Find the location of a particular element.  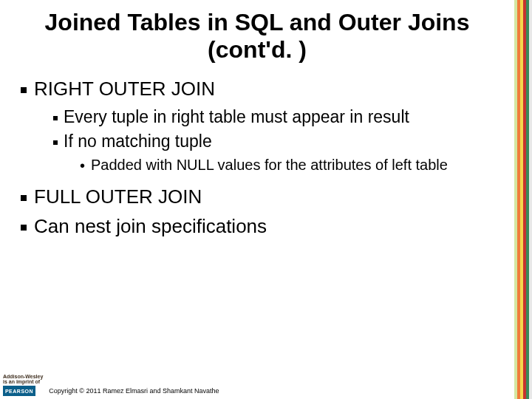

list-item: Padded with NULL values for the attribut… is located at coordinates (297, 165).